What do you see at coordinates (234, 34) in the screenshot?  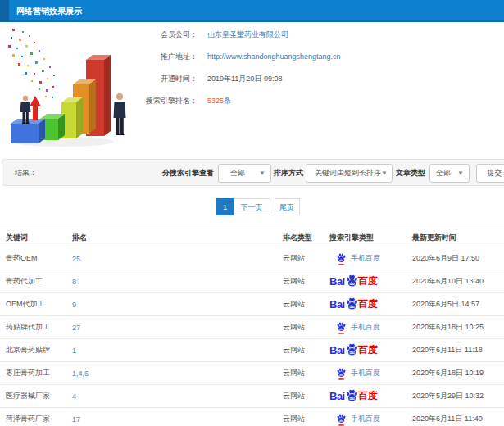 I see `info-row: 会员公司：山东皇圣堂药业有限公司` at bounding box center [234, 34].